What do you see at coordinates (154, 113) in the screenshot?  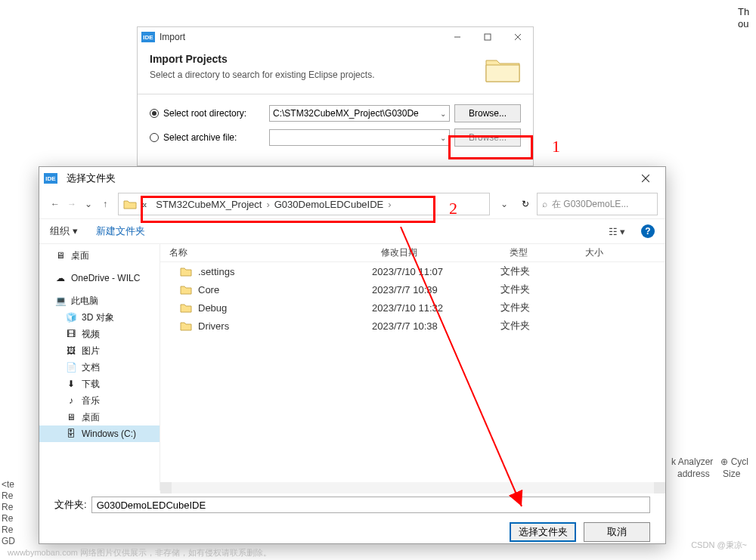 I see `root-dir-radio` at bounding box center [154, 113].